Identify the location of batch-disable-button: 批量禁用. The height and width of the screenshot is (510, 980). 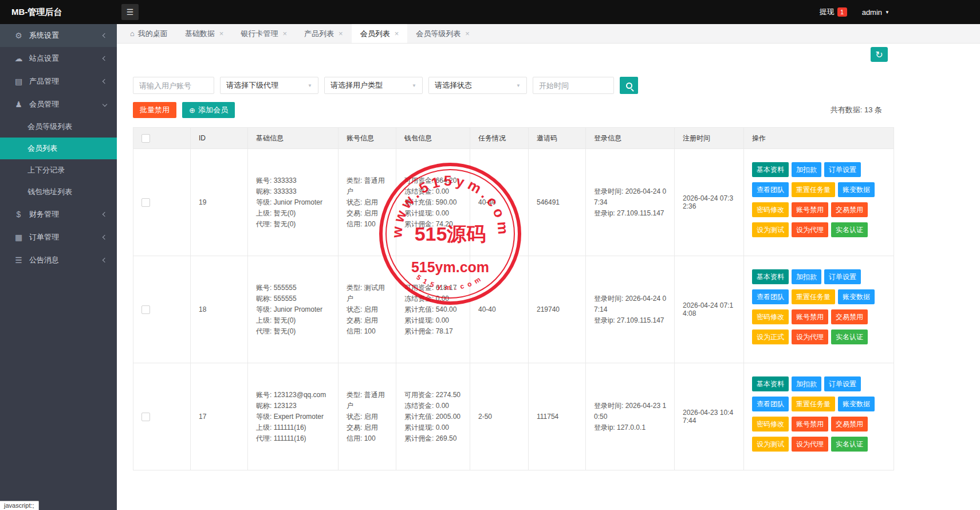
(155, 110).